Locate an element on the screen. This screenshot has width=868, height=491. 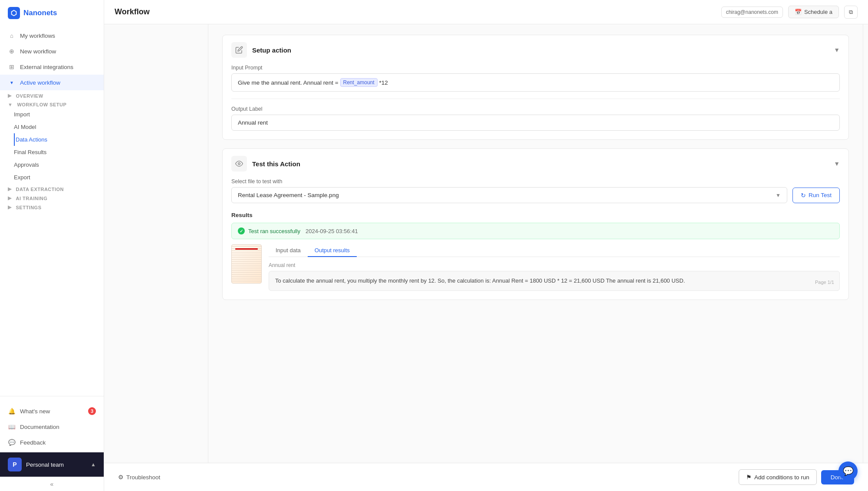
sidebar-item-feedback: 💬 Feedback is located at coordinates (52, 442).